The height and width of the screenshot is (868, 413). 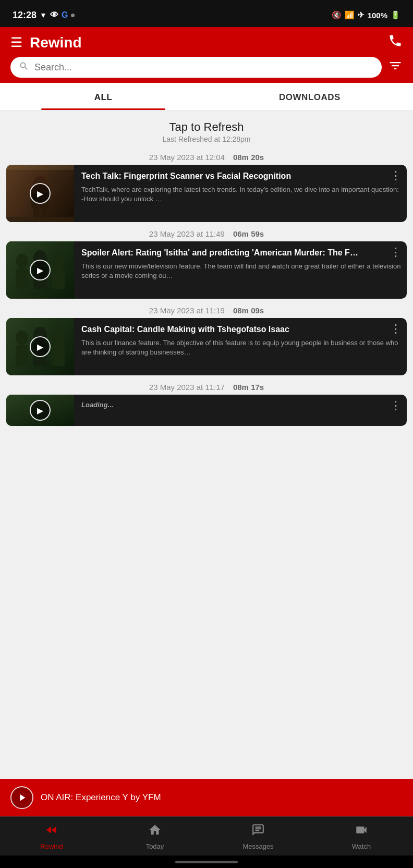 I want to click on search-row, so click(x=207, y=67).